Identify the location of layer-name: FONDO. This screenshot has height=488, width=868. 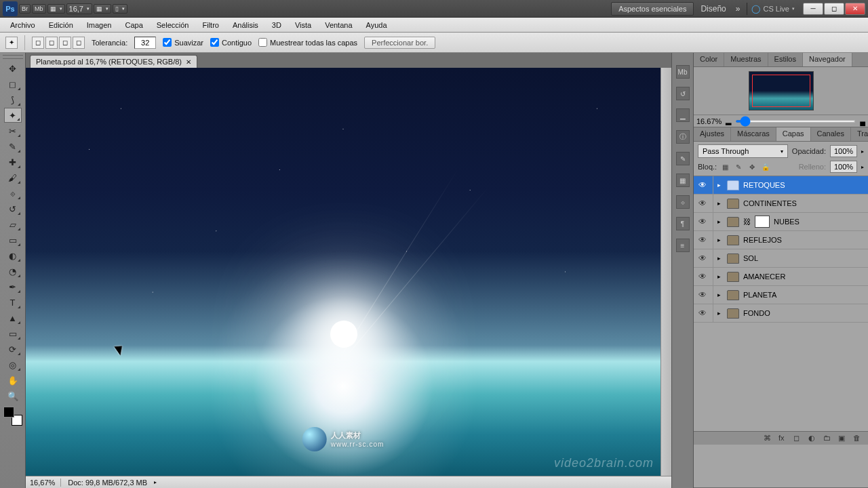
(804, 313).